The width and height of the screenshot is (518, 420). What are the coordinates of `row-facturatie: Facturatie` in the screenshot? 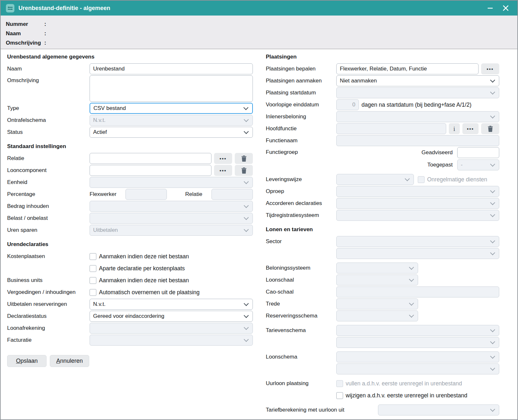 It's located at (130, 340).